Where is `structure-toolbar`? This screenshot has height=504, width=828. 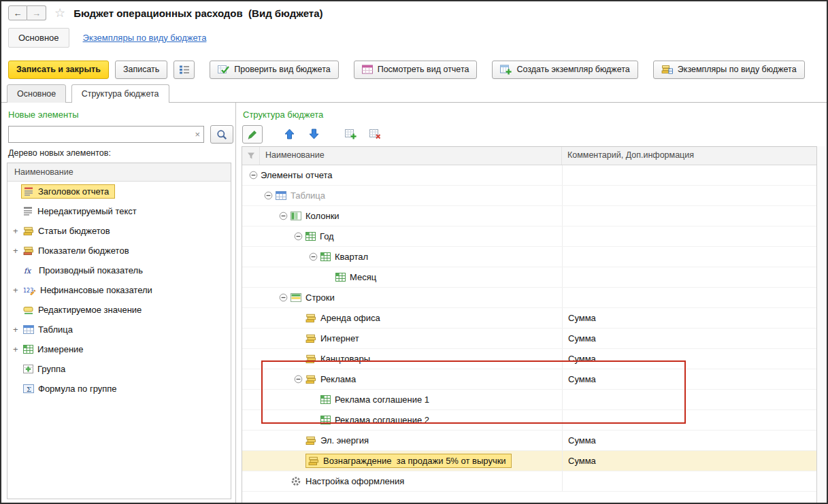 structure-toolbar is located at coordinates (316, 134).